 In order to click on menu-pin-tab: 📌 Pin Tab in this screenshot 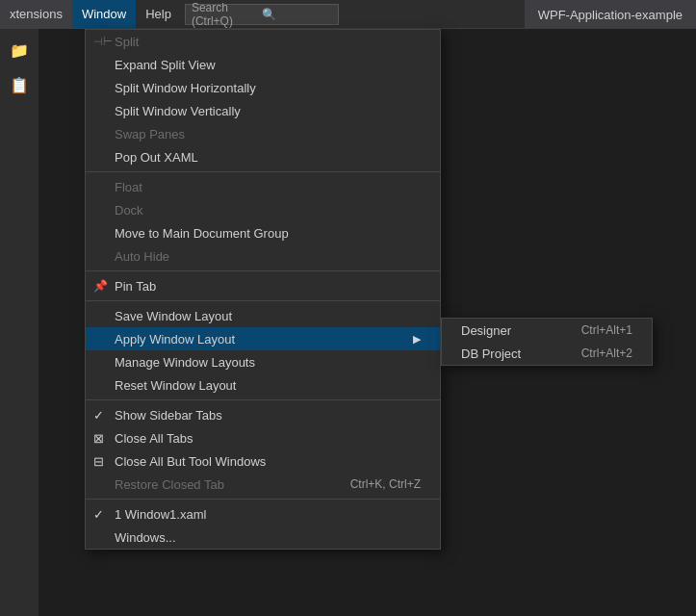, I will do `click(263, 286)`.